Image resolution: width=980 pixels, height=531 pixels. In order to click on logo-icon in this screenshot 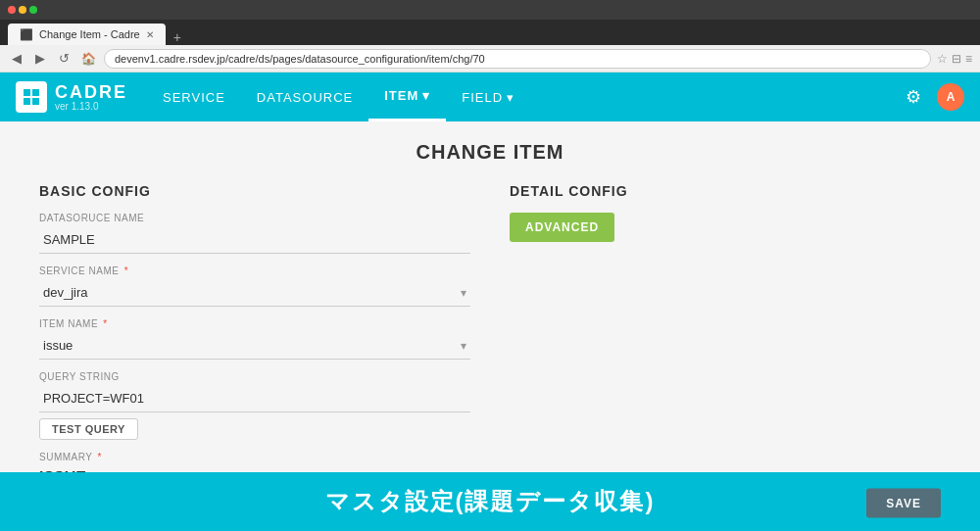, I will do `click(31, 97)`.